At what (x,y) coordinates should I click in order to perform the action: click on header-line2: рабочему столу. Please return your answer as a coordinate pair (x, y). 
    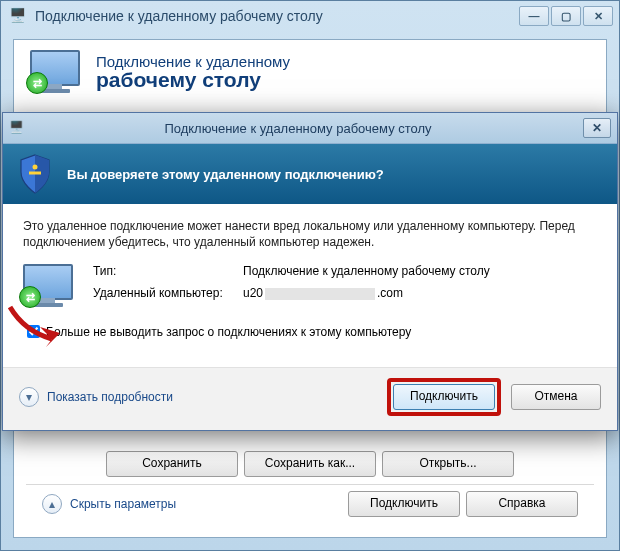
    Looking at the image, I should click on (193, 80).